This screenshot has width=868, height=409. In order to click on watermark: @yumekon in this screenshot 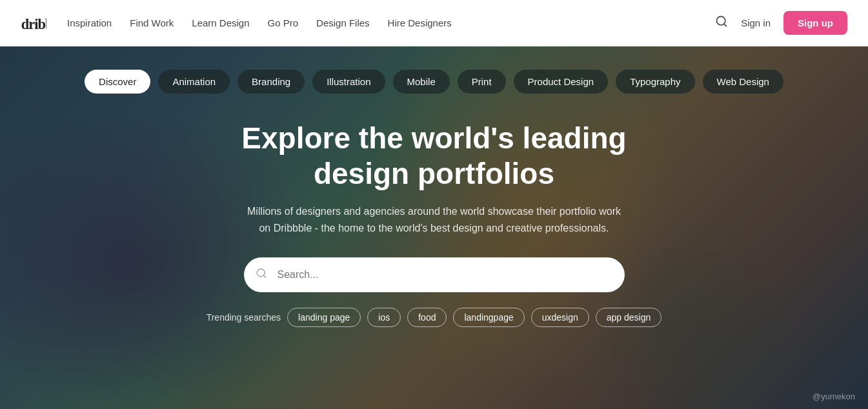, I will do `click(834, 396)`.